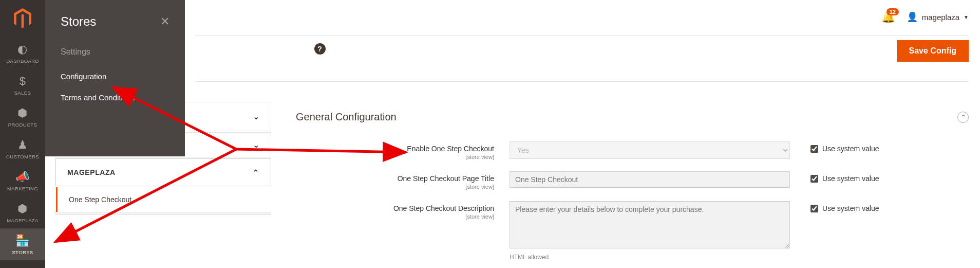  I want to click on nav-products: ⬢PRODUCTS, so click(23, 117).